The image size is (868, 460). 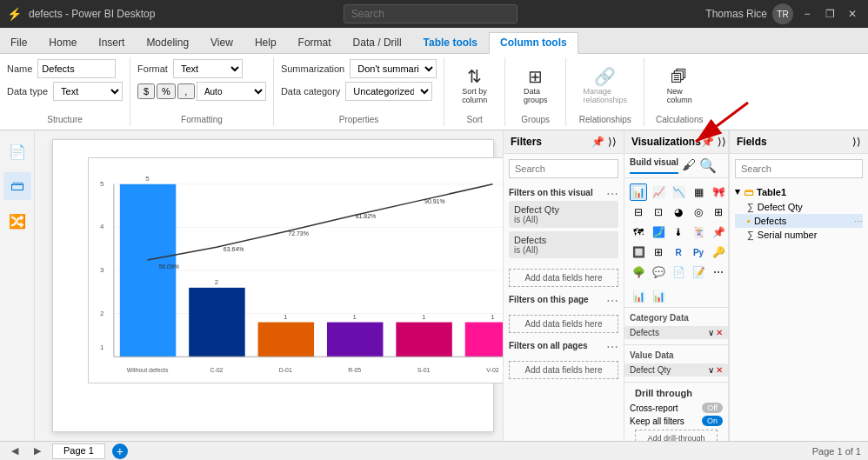 What do you see at coordinates (680, 86) in the screenshot?
I see `new-column-btn: 🗊 Newcolumn` at bounding box center [680, 86].